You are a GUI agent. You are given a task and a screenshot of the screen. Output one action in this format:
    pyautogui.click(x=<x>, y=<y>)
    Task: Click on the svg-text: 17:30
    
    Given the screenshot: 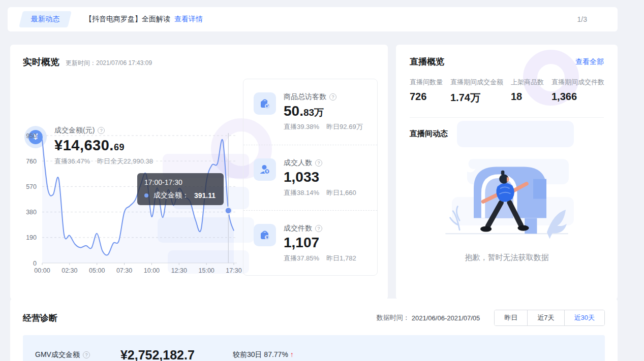 What is the action you would take?
    pyautogui.click(x=234, y=271)
    